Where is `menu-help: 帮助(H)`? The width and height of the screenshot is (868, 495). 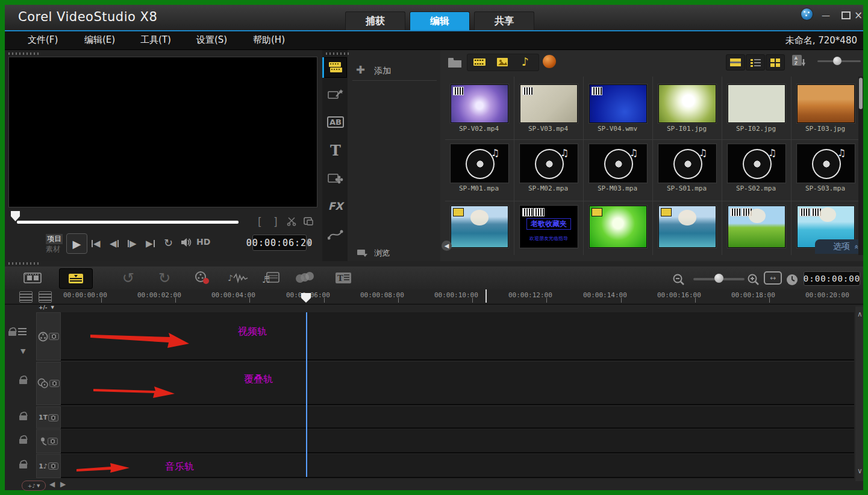
menu-help: 帮助(H) is located at coordinates (269, 40).